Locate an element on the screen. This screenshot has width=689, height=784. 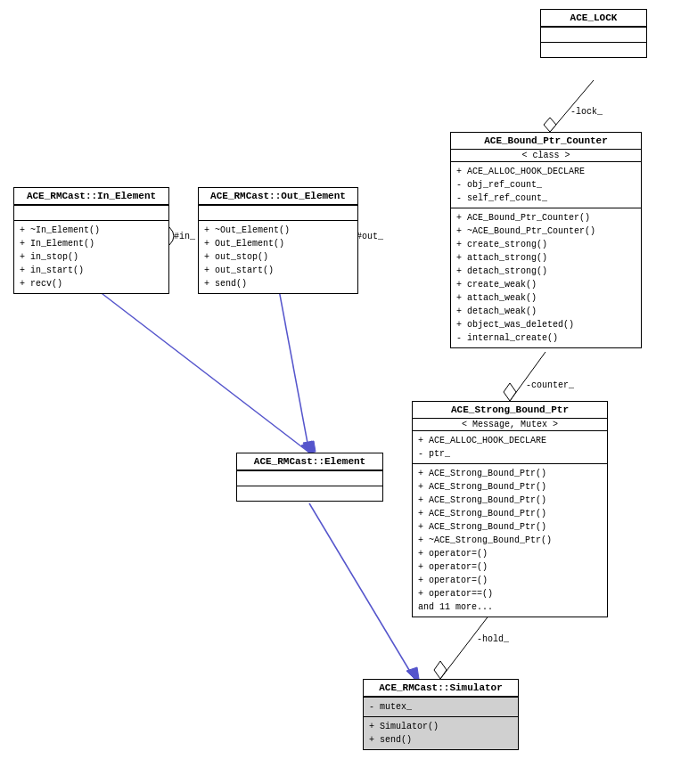
ace-bound-ptr-counter-box: ACE_Bound_Ptr_Counter < class > + ACE_AL… is located at coordinates (545, 241).